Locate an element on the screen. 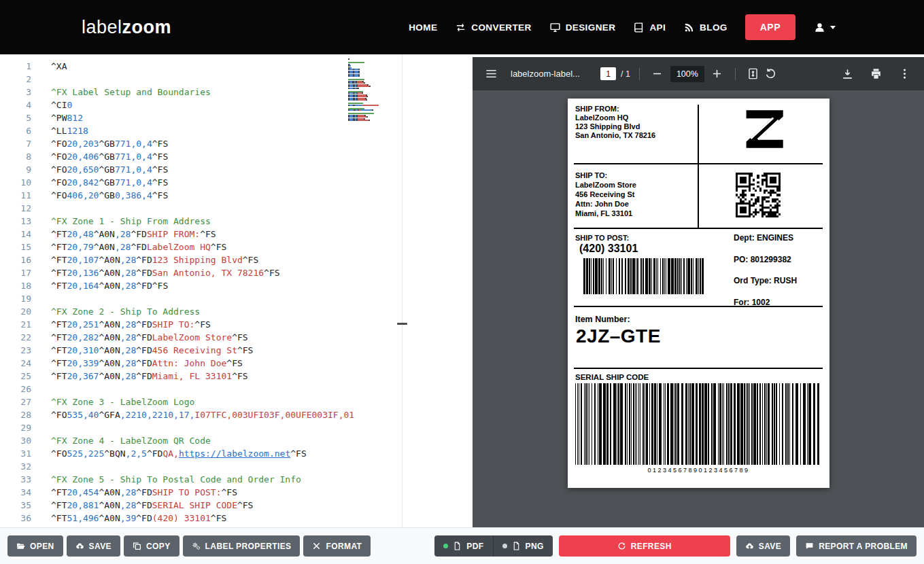  nav-api: API is located at coordinates (649, 27).